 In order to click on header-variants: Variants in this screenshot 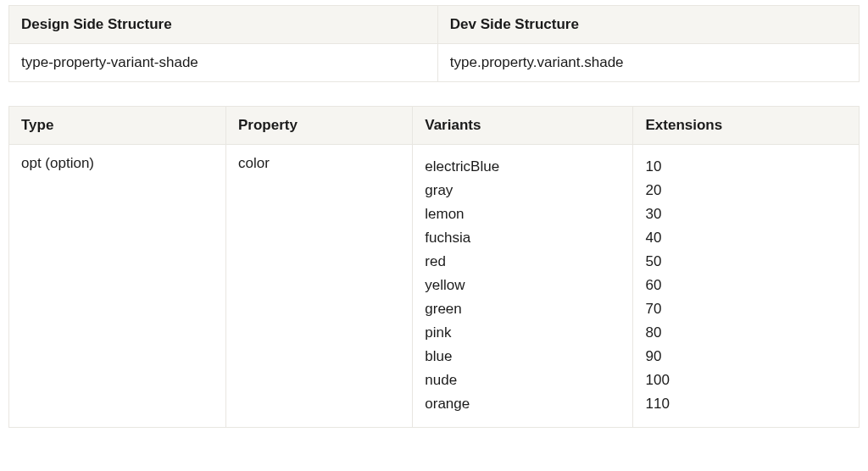, I will do `click(523, 125)`.